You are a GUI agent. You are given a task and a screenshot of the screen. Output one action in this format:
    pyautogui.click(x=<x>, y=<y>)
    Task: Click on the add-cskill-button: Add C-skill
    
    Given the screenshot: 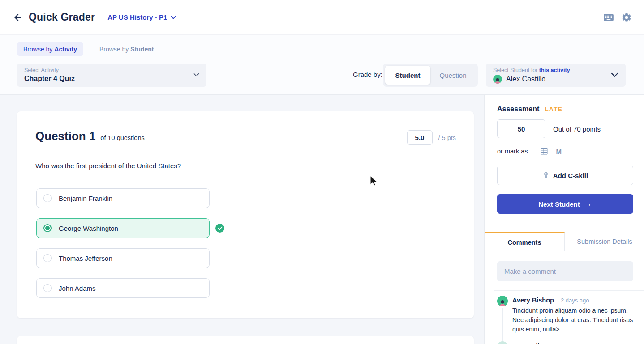 What is the action you would take?
    pyautogui.click(x=565, y=175)
    